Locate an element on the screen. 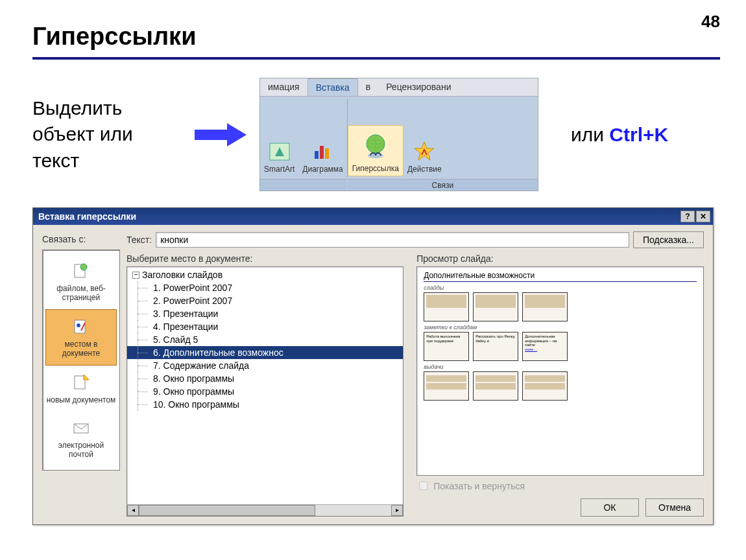 This screenshot has height=560, width=746. link-with-label: Связать с: is located at coordinates (64, 238).